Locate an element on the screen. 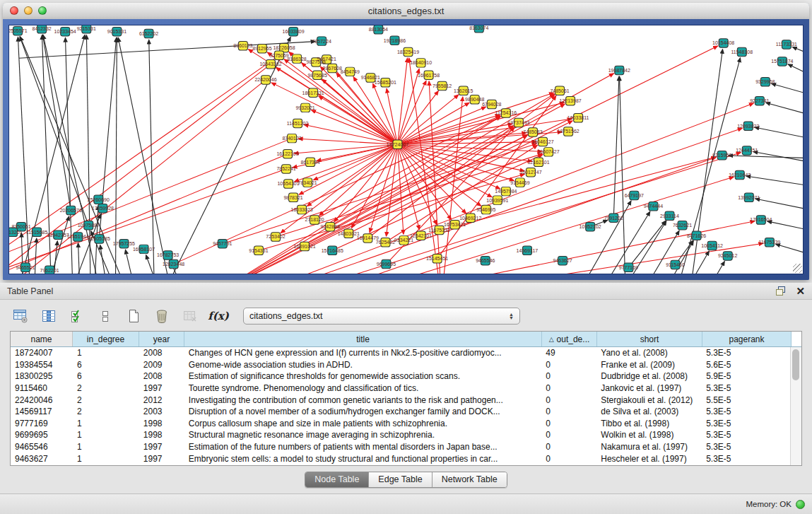 This screenshot has height=514, width=812. cell: 2008 is located at coordinates (162, 376).